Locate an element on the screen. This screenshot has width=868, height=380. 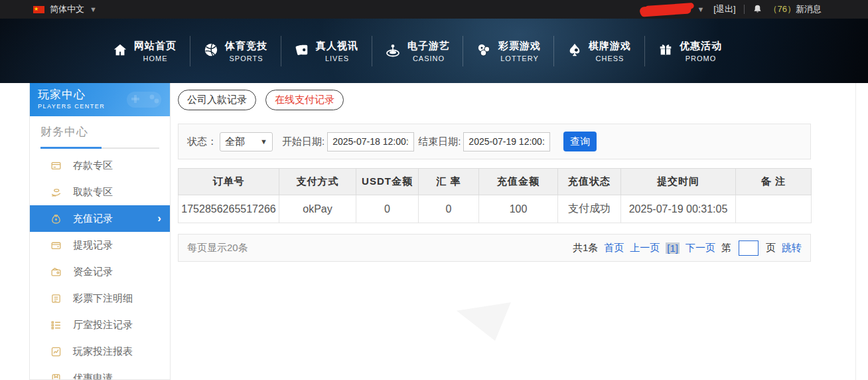
bell-icon is located at coordinates (758, 9).